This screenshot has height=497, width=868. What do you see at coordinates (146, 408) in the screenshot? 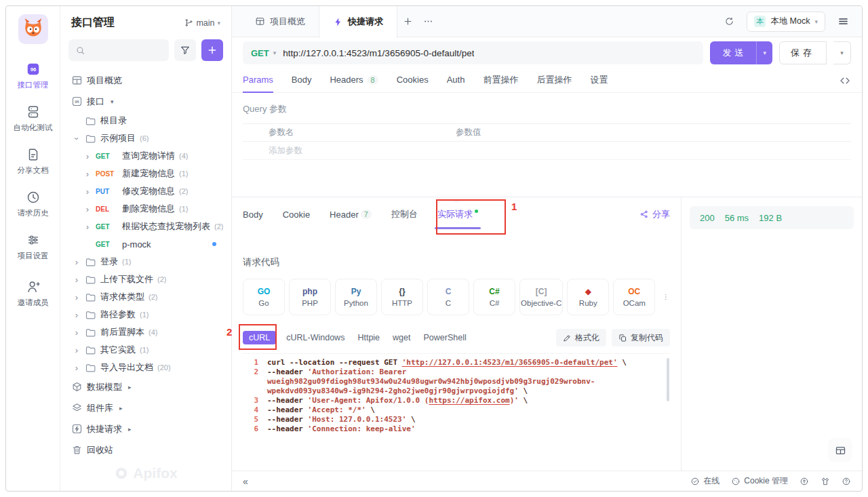
I see `tree-item-components: 组件库 ▸` at bounding box center [146, 408].